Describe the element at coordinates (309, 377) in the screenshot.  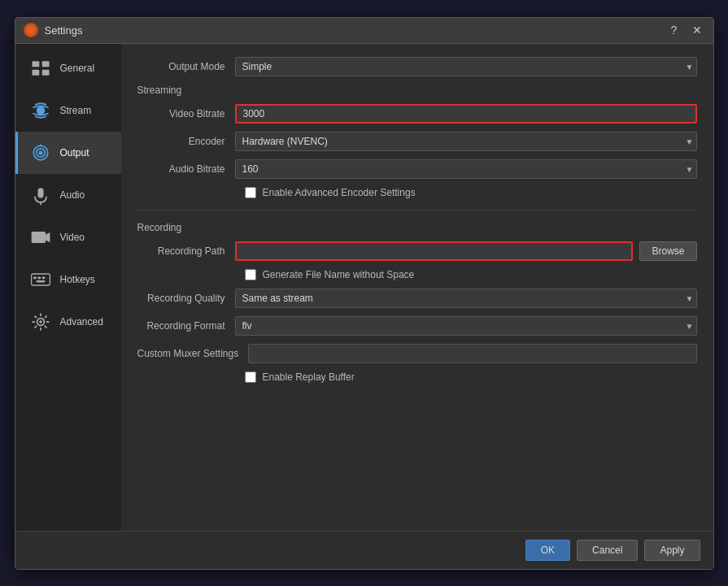
I see `enable-replay-label: Enable Replay Buffer` at that location.